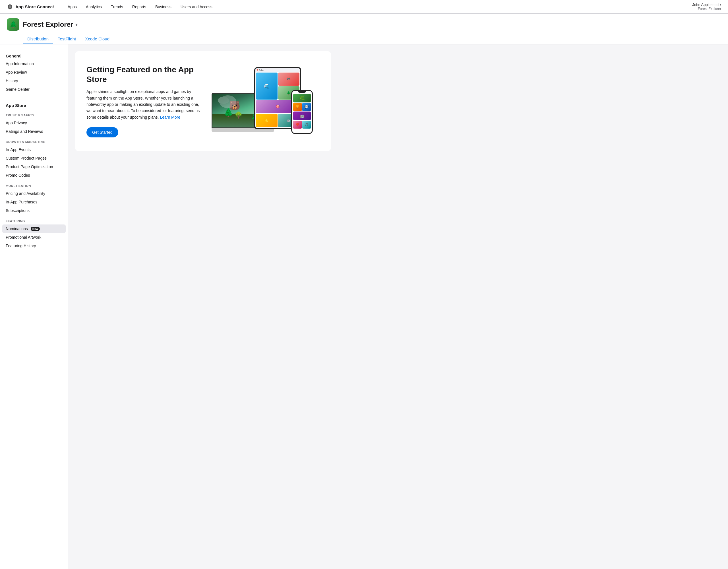 The image size is (728, 569). I want to click on sidebar-featuring-label: FEATURING, so click(34, 219).